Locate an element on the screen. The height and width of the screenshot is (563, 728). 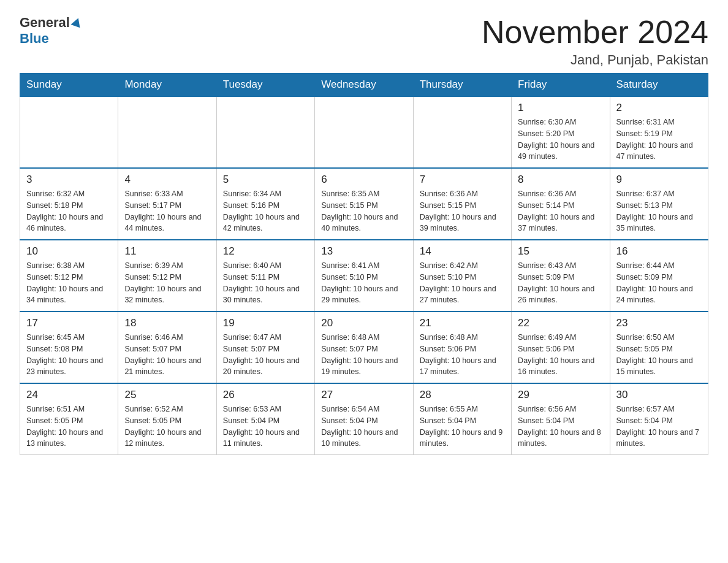
day-number: 22 is located at coordinates (560, 323).